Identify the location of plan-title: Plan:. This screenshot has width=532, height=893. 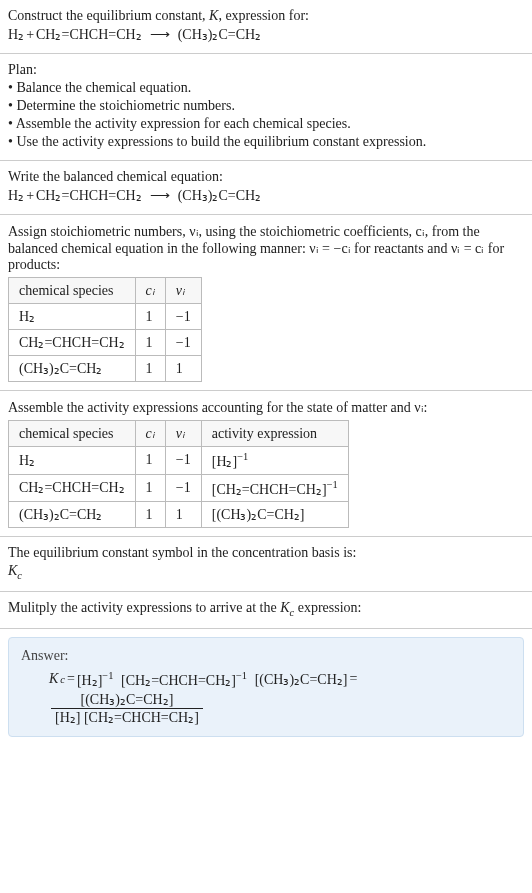
(266, 70).